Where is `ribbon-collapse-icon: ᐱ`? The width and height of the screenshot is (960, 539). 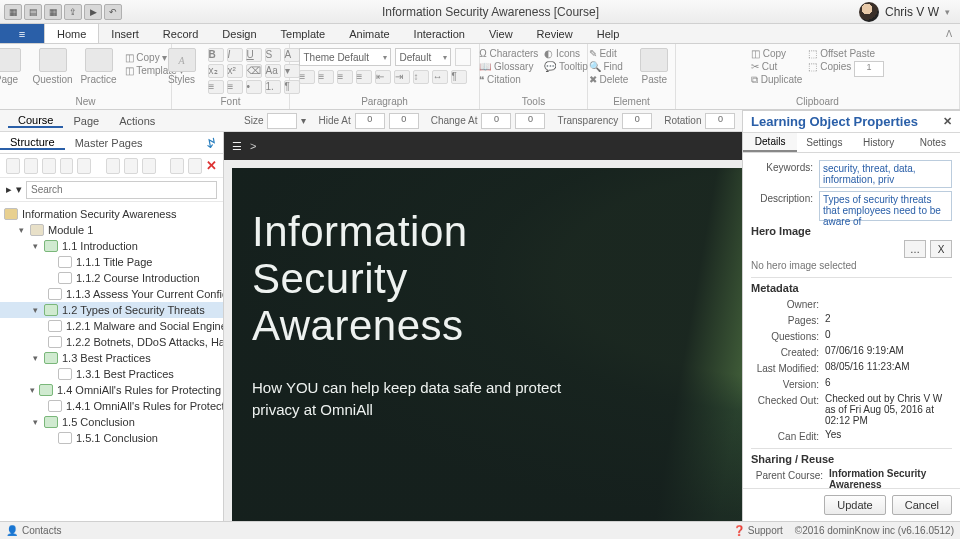 ribbon-collapse-icon: ᐱ is located at coordinates (949, 34).